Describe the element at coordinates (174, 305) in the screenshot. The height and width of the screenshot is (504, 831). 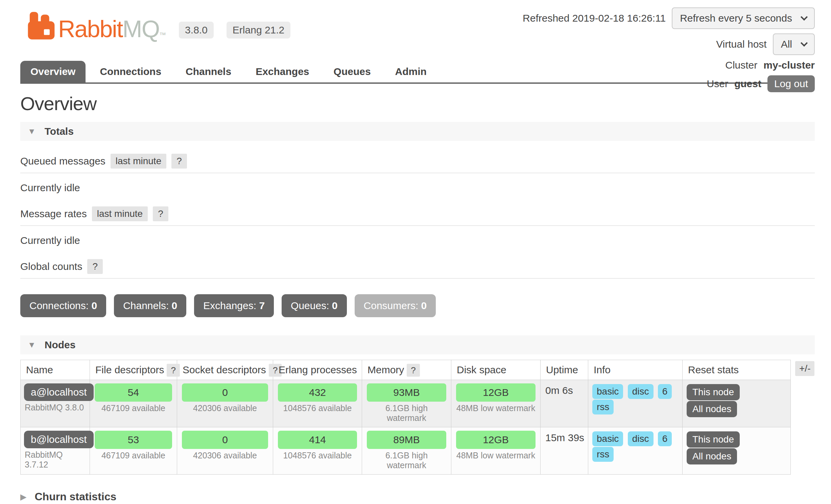
I see `channels-count-value: 0` at that location.